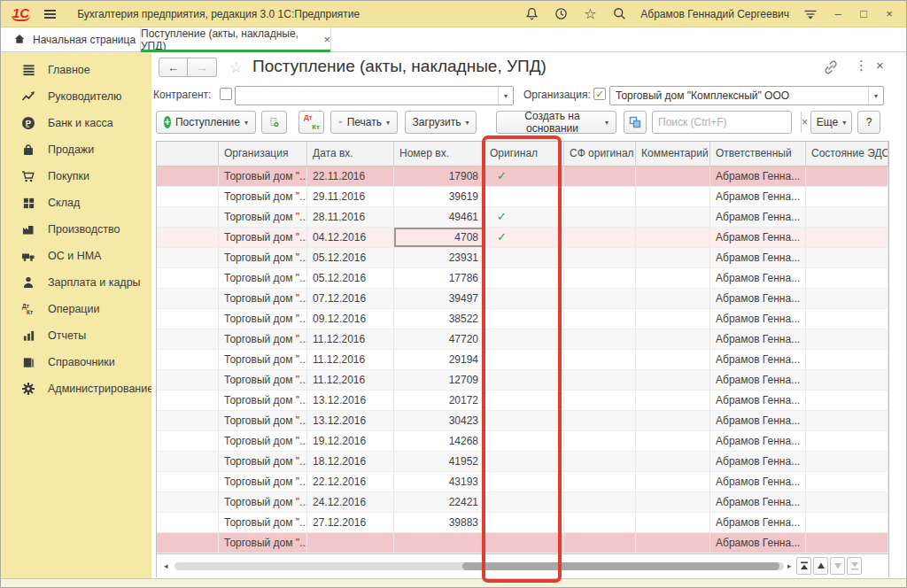 Image resolution: width=907 pixels, height=588 pixels. I want to click on number-cell: 38522, so click(439, 319).